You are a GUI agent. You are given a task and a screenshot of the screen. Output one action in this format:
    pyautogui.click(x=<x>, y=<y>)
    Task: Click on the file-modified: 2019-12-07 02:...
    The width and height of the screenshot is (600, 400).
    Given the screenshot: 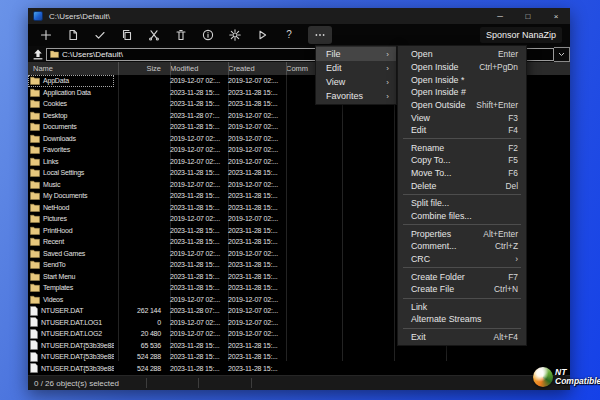 What is the action you would take?
    pyautogui.click(x=195, y=300)
    